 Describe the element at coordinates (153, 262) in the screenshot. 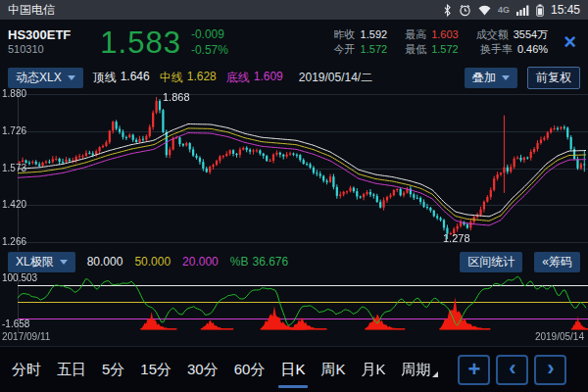

I see `level-50-label: 50.000` at that location.